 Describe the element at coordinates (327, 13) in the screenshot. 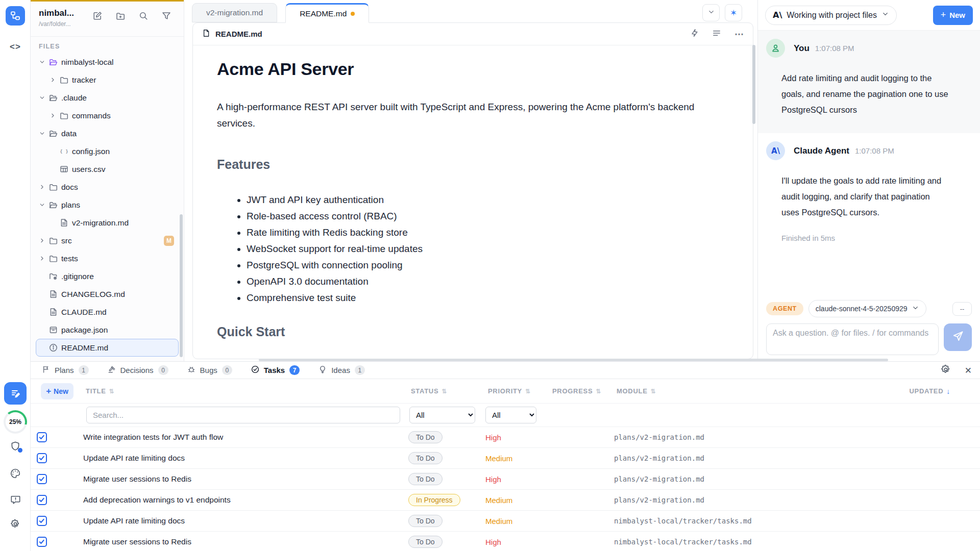

I see `tab-readme: README.md` at that location.